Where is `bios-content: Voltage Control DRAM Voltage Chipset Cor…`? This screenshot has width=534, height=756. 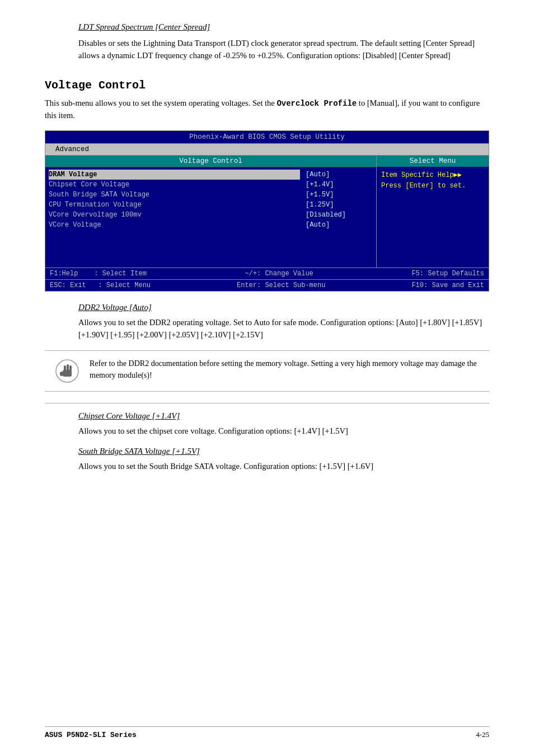 bios-content: Voltage Control DRAM Voltage Chipset Cor… is located at coordinates (267, 212).